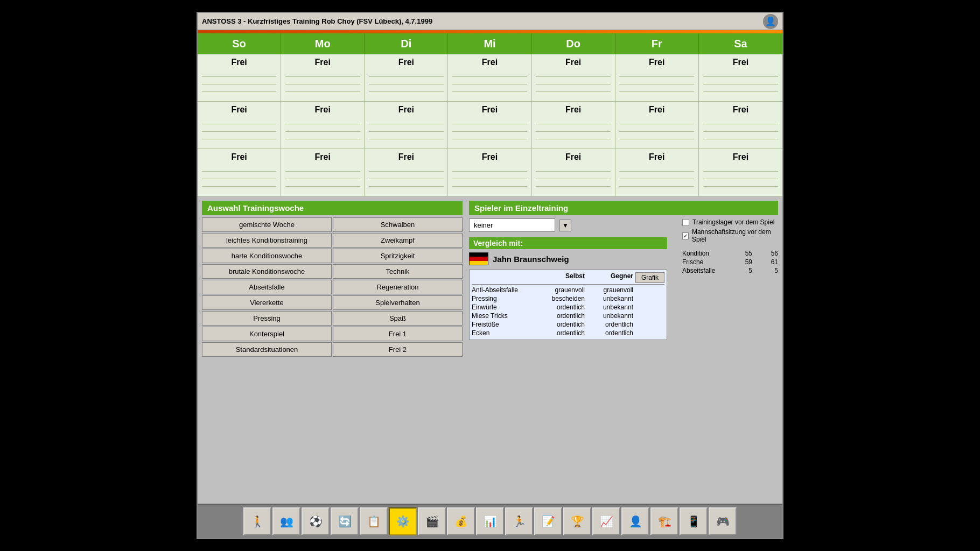 Image resolution: width=980 pixels, height=551 pixels. I want to click on tactics-rows: Anti-AbseitsfallegrauenvollgrauenvollPre…, so click(568, 312).